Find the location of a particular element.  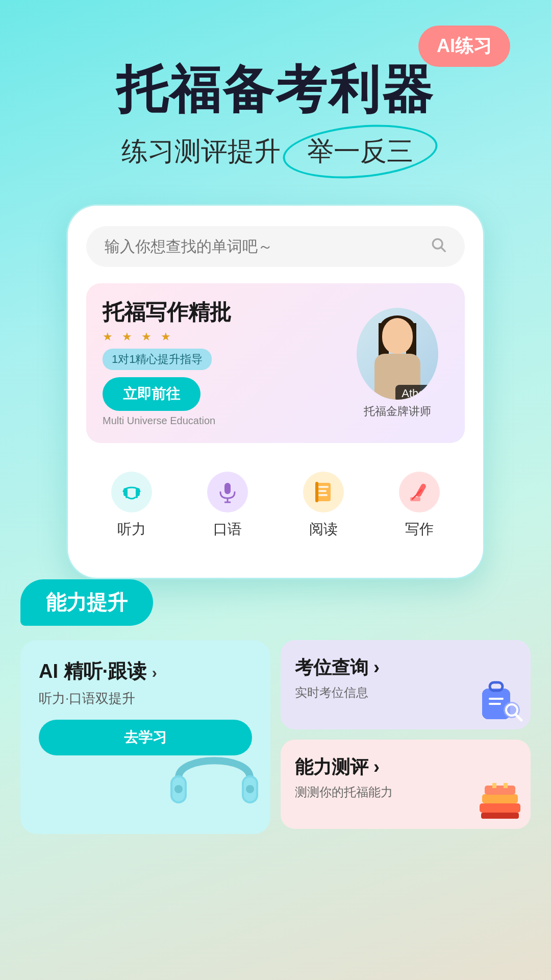

subtitle-highlight: 举一反三 is located at coordinates (360, 152).